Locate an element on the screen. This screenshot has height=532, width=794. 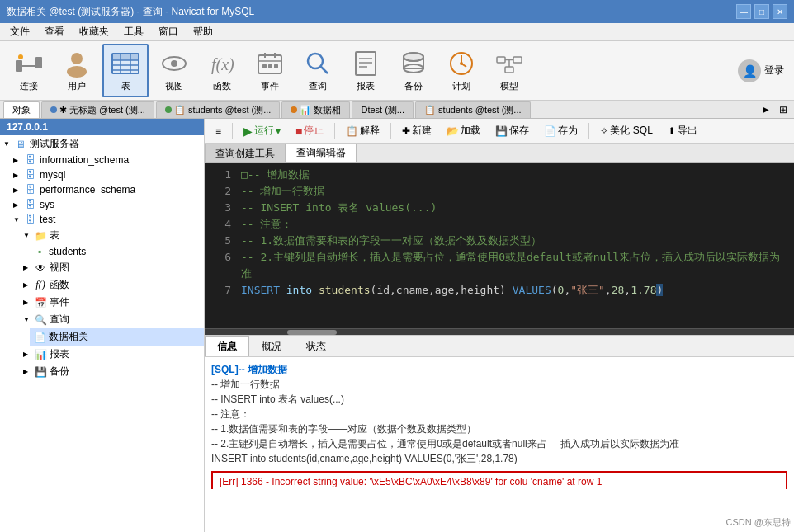
sidebar-backup-folder-label: 备份 is located at coordinates (59, 371).